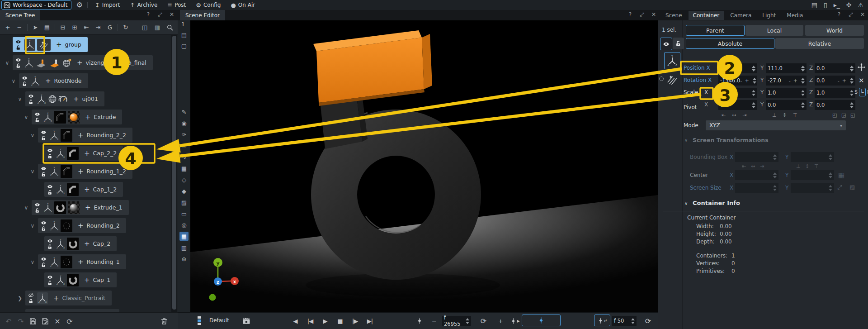 This screenshot has height=329, width=868. I want to click on pivot-align-left-icon: ⇤, so click(723, 115).